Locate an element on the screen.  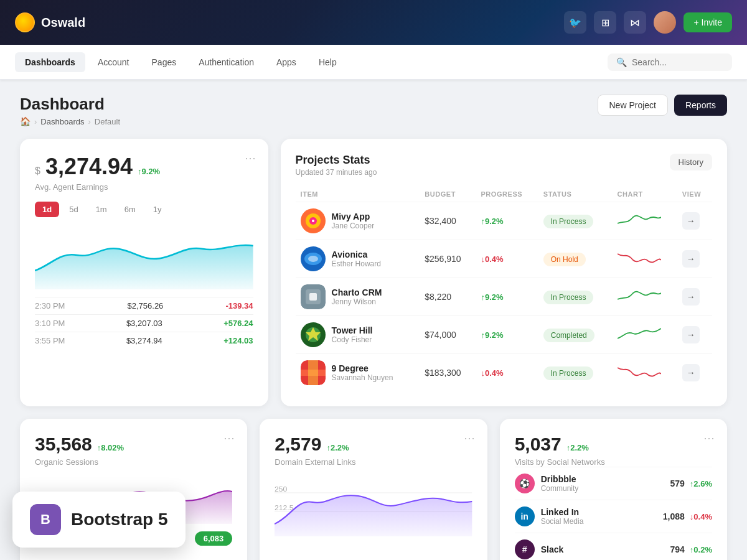
social-networks-card: ⋯ 5,037 ↑2.2% Visits by Social Networks … is located at coordinates (614, 489).